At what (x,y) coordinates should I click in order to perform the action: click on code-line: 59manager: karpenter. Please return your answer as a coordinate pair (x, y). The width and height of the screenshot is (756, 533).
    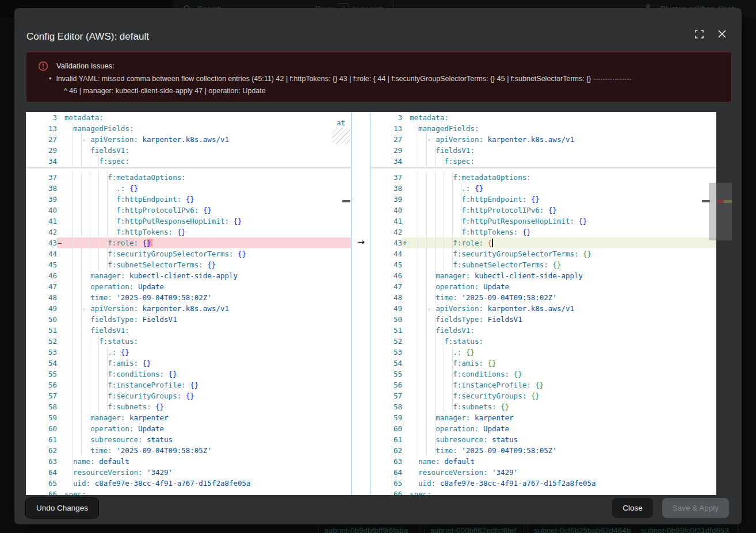
    Looking at the image, I should click on (189, 417).